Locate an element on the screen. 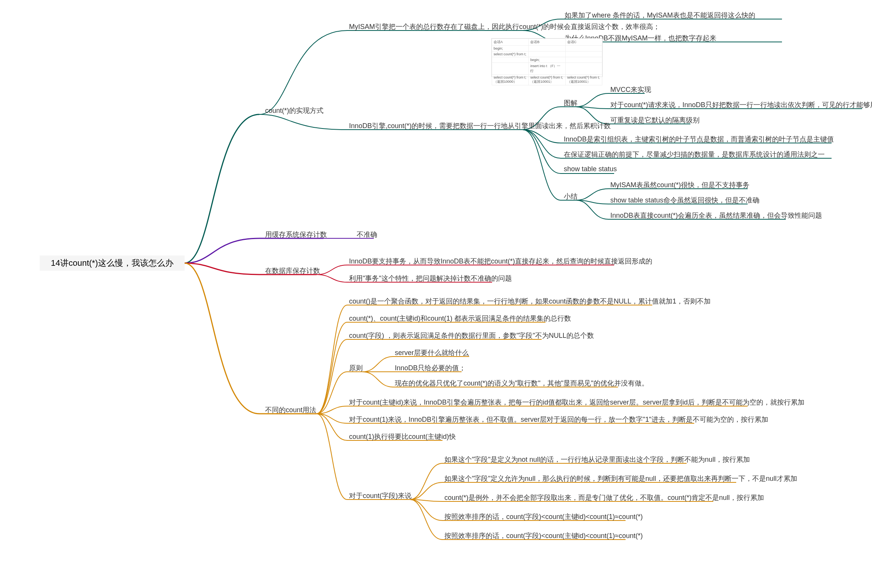 The width and height of the screenshot is (872, 588). node-myisam: MyISAM引擎把一个表的总行数存在了磁盘上，因此执行count(*)的时候会直… is located at coordinates (504, 27).